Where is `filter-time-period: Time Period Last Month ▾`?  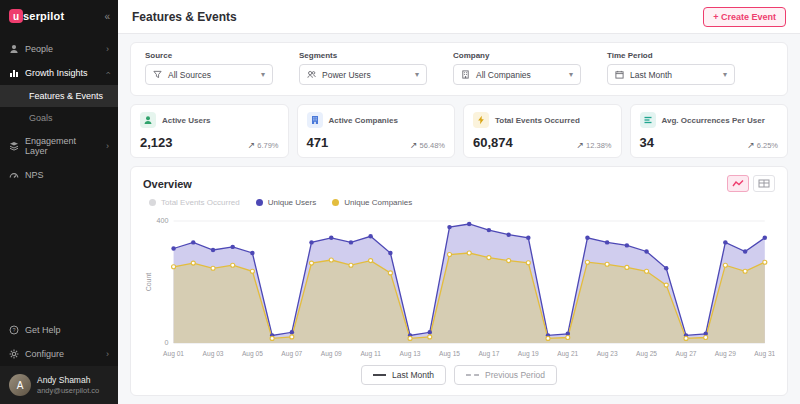
filter-time-period: Time Period Last Month ▾ is located at coordinates (671, 68).